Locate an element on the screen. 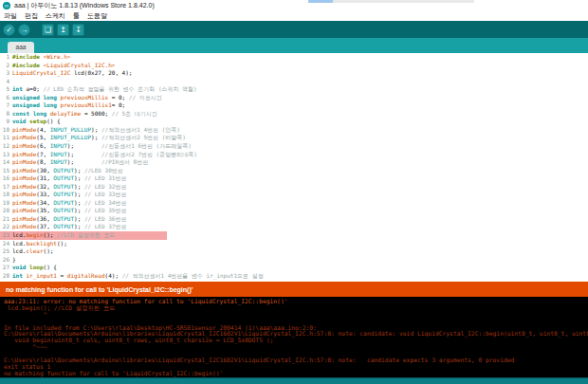  open-icon: ↥ is located at coordinates (63, 30).